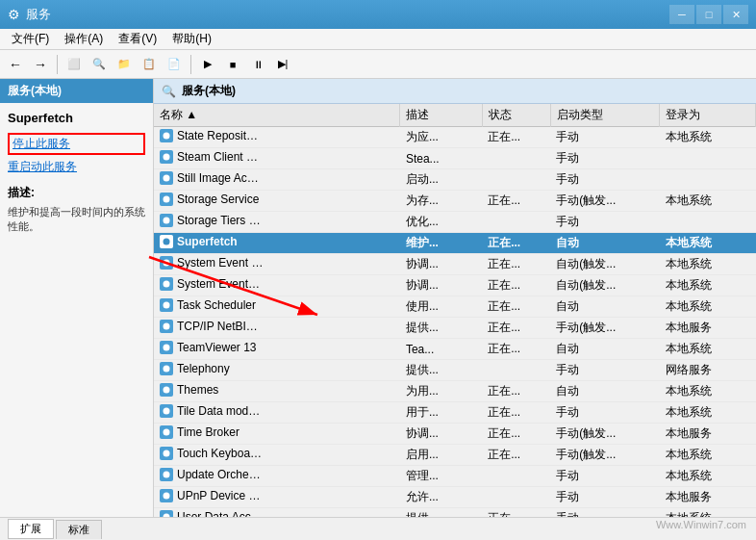  Describe the element at coordinates (455, 371) in the screenshot. I see `table-row: Telephony提供...手动网络服务` at that location.